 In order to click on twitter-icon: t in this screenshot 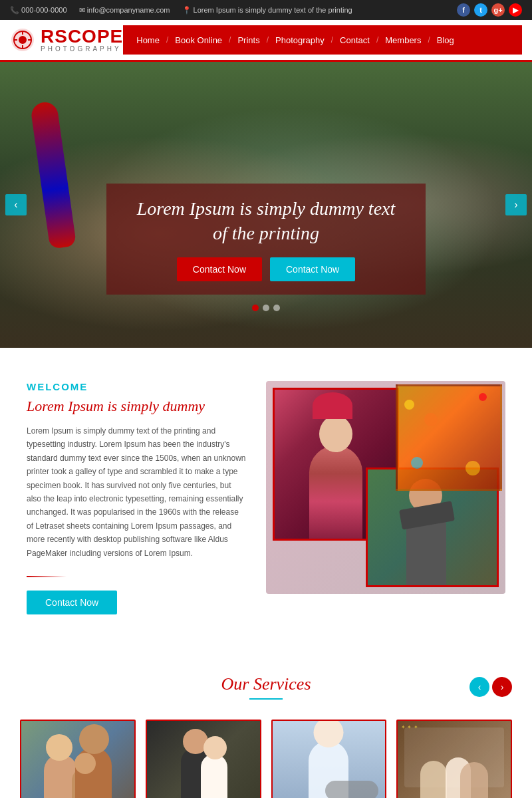, I will do `click(481, 10)`.